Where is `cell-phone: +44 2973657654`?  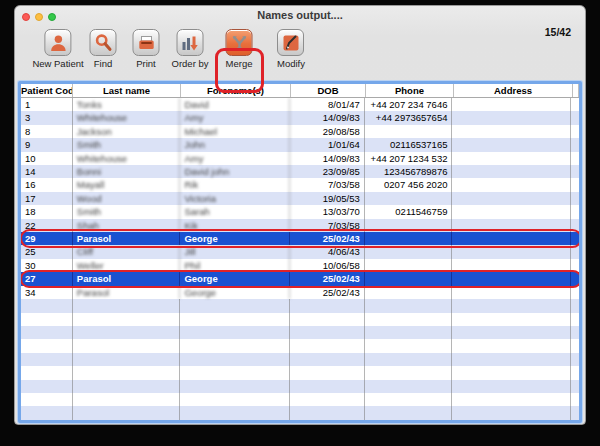 cell-phone: +44 2973657654 is located at coordinates (409, 118).